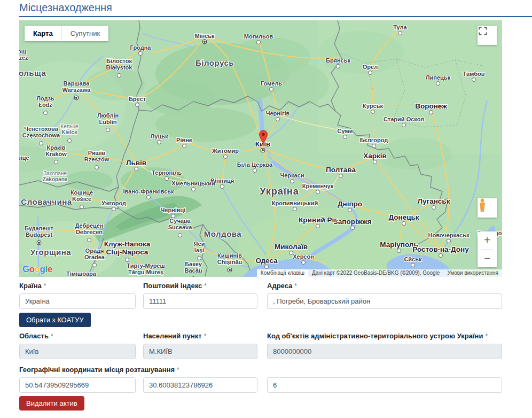 The width and height of the screenshot is (532, 418). I want to click on latitude-input, so click(77, 385).